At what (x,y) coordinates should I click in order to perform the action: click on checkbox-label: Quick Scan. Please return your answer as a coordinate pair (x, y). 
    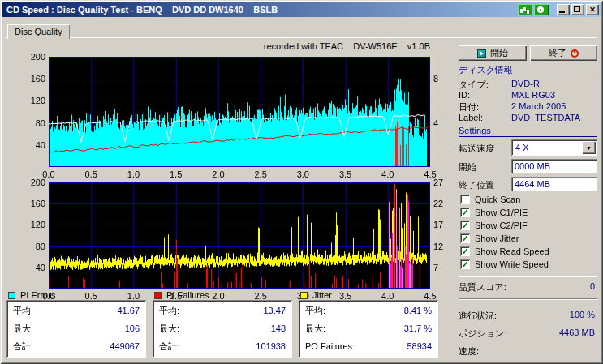
    Looking at the image, I should click on (497, 199).